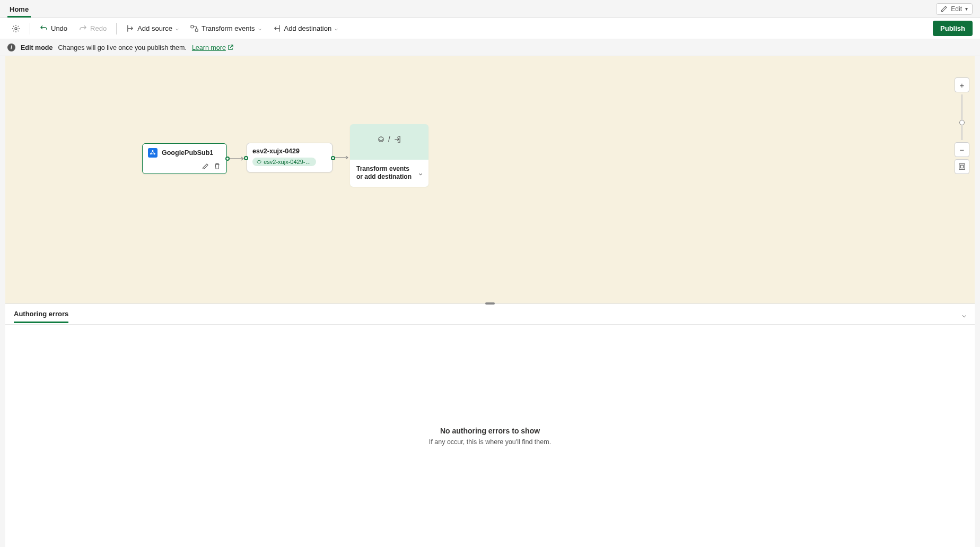  Describe the element at coordinates (130, 29) in the screenshot. I see `add-source-icon` at that location.